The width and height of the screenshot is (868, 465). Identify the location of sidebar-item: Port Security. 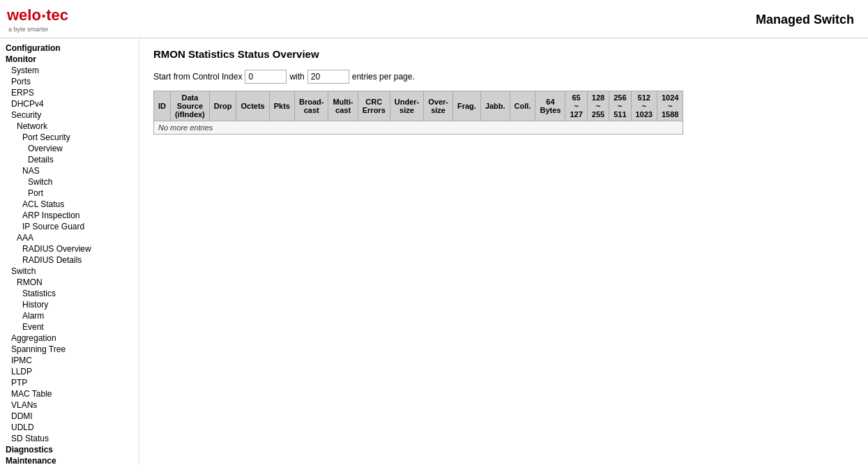
(70, 137).